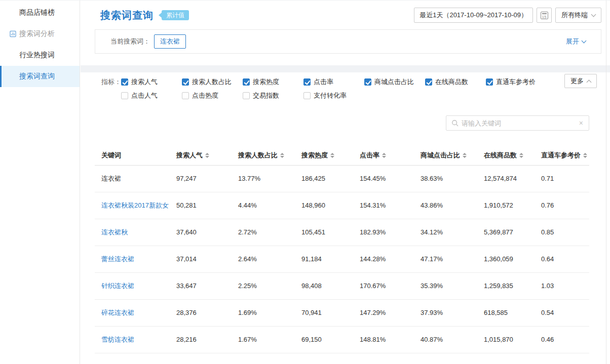 This screenshot has height=364, width=610. What do you see at coordinates (506, 155) in the screenshot?
I see `column-header: 在线商品数` at bounding box center [506, 155].